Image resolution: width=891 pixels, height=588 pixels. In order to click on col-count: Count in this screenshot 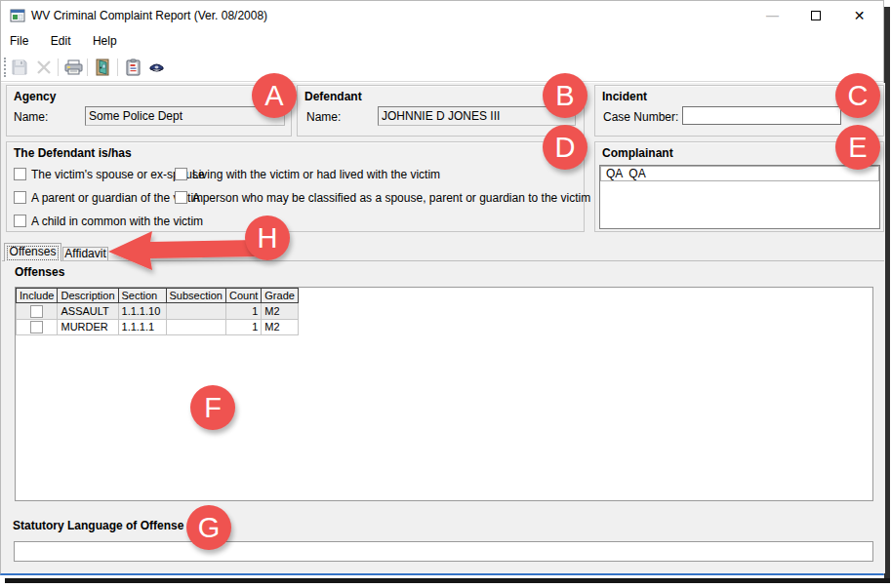, I will do `click(243, 296)`.